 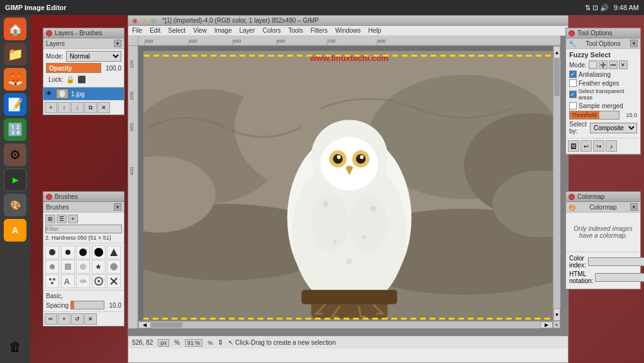 What do you see at coordinates (118, 43) in the screenshot?
I see `layers-menu-btn: ▼` at bounding box center [118, 43].